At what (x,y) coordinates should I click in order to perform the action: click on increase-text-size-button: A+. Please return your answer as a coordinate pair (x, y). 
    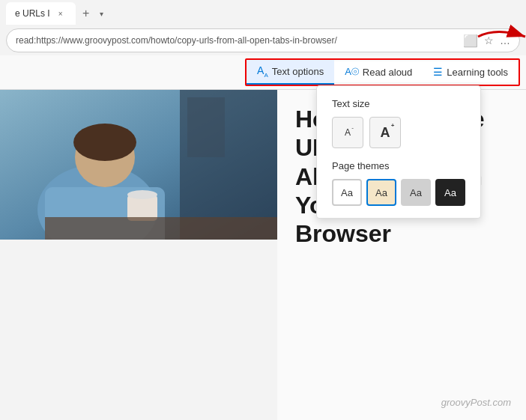
    Looking at the image, I should click on (385, 133).